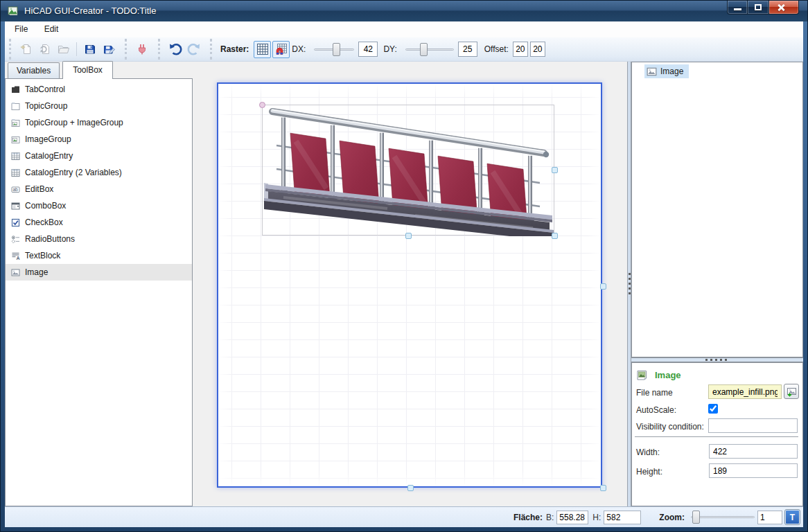 This screenshot has height=532, width=808. I want to click on dy-label: DY:, so click(389, 49).